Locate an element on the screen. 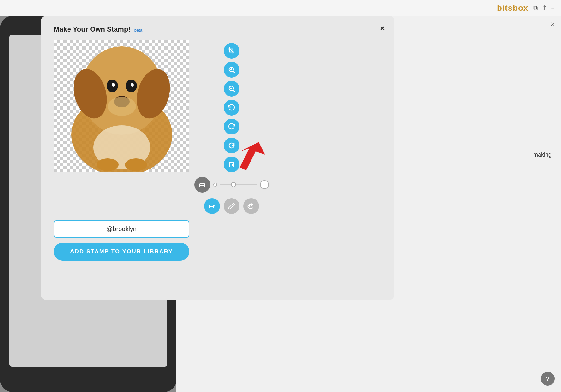 This screenshot has width=561, height=392. stamp-canvas is located at coordinates (121, 106).